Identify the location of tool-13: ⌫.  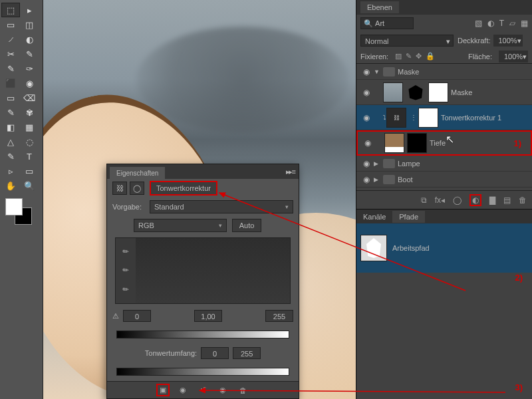
(29, 98).